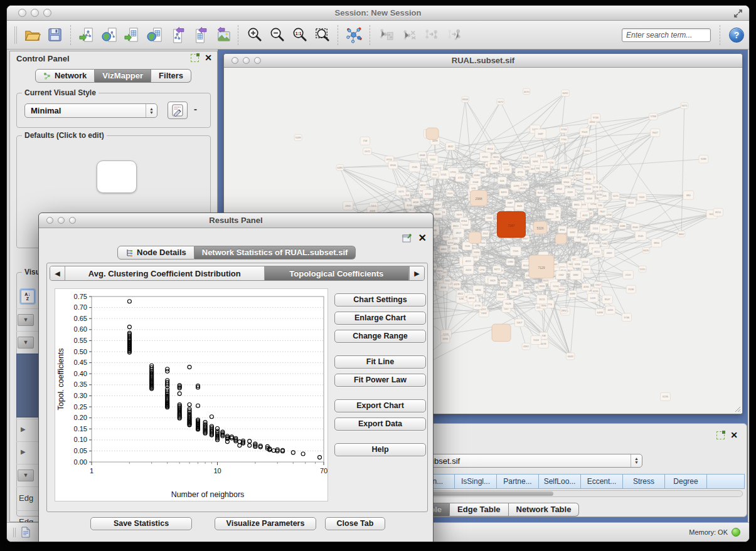  What do you see at coordinates (738, 14) in the screenshot?
I see `window-resize-icon` at bounding box center [738, 14].